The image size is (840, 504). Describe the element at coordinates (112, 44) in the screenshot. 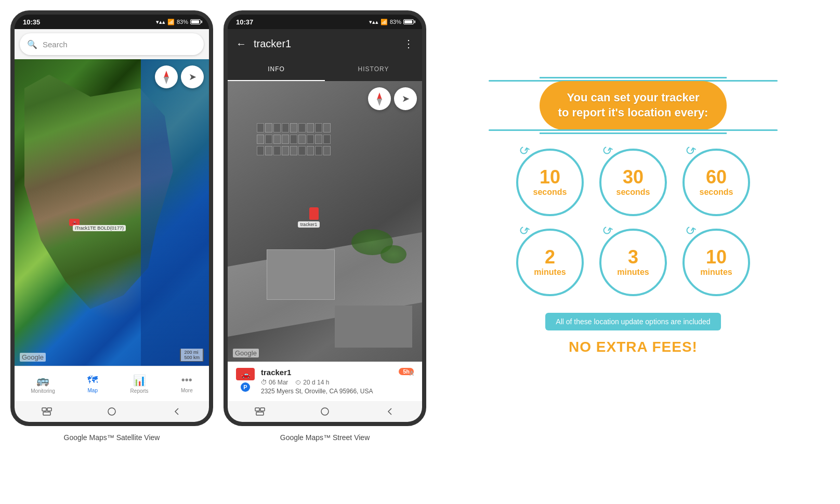

I see `search-bar: 🔍 Search` at that location.